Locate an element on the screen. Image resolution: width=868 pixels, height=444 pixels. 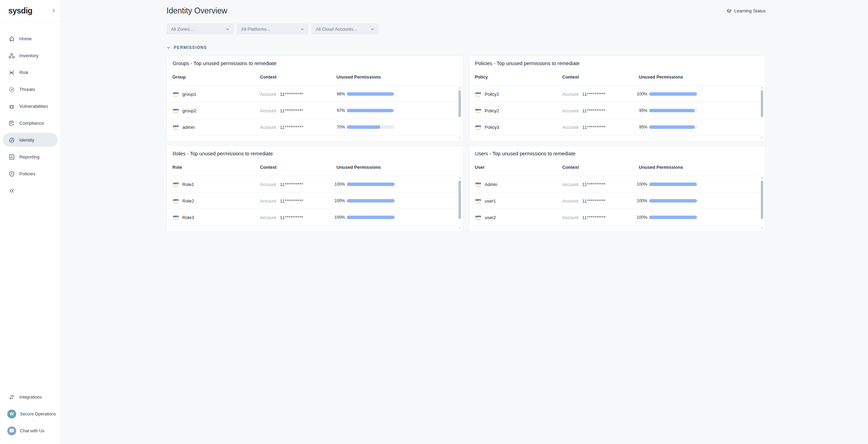
sidebar-item-label: Home is located at coordinates (26, 39).